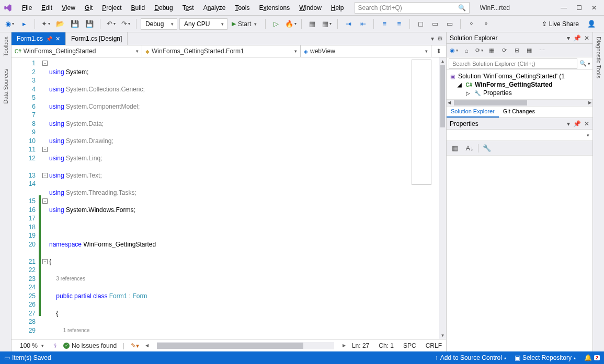 The width and height of the screenshot is (604, 364). I want to click on hot-reload-button: 🔥, so click(291, 24).